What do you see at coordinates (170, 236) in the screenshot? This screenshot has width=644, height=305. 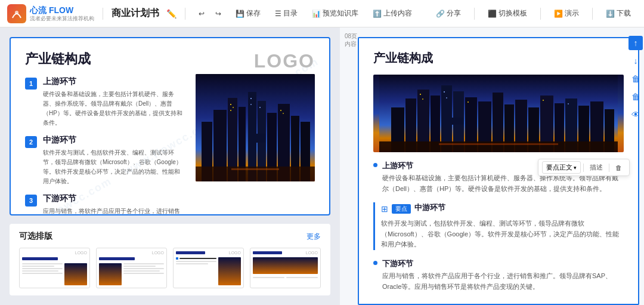 I see `layout-picker-header: 可选排版 更多` at bounding box center [170, 236].